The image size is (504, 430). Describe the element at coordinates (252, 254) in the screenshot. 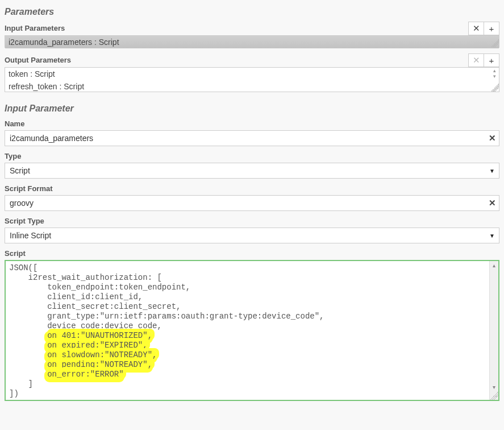

I see `script-label: Script` at that location.